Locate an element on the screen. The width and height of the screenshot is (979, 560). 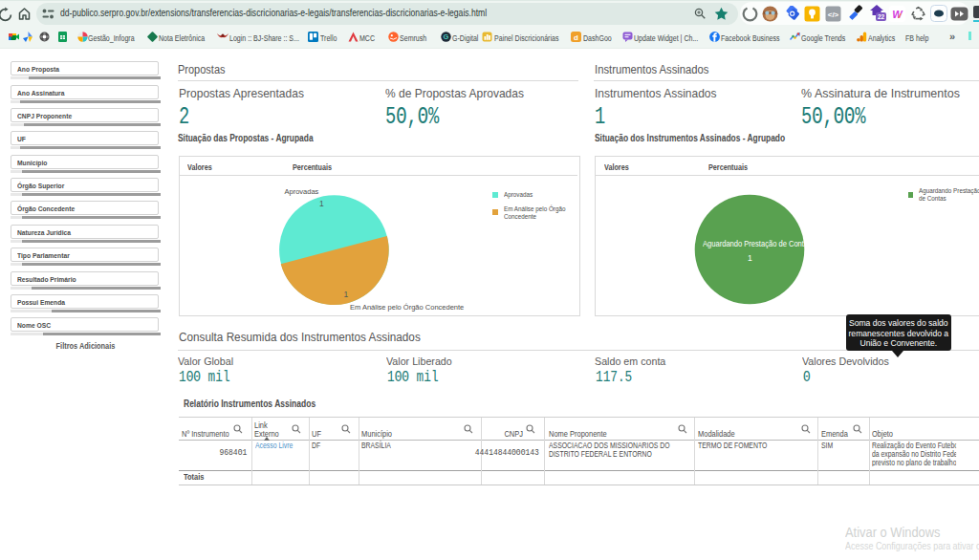
svg-text: 22 is located at coordinates (881, 17).